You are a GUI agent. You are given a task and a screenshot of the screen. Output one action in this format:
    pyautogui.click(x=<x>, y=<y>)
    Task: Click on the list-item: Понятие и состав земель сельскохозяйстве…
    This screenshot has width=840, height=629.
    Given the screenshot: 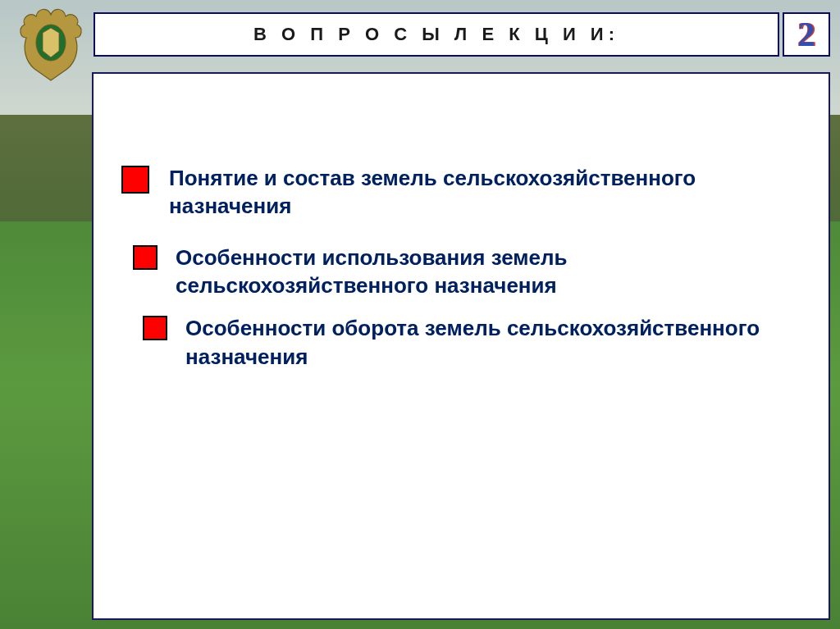 What is the action you would take?
    pyautogui.click(x=461, y=192)
    